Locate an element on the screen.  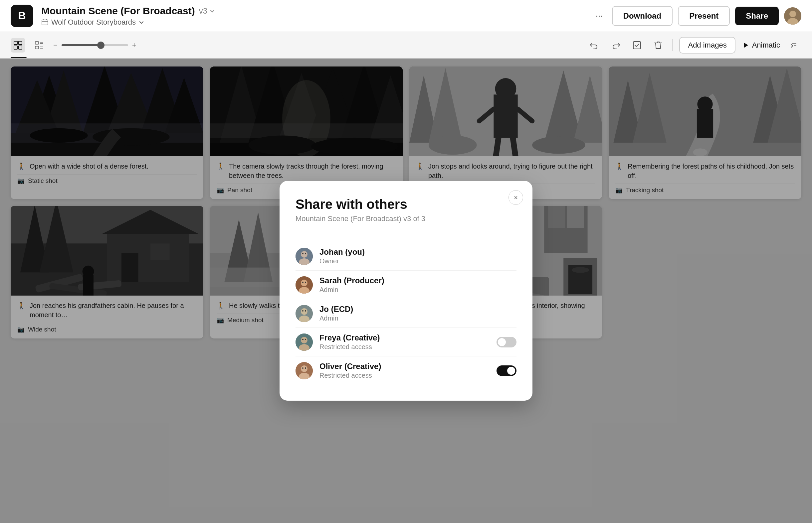
select-all-button is located at coordinates (637, 46).